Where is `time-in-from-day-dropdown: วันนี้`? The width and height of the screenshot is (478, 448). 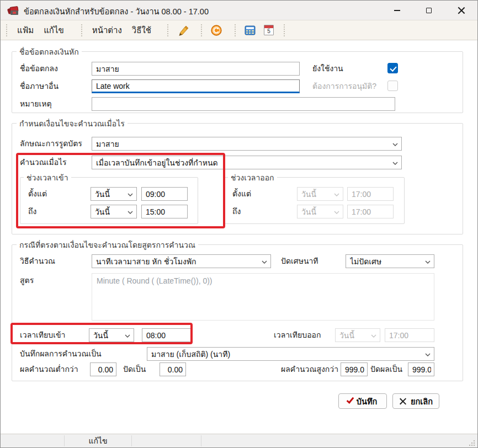 time-in-from-day-dropdown: วันนี้ is located at coordinates (114, 194).